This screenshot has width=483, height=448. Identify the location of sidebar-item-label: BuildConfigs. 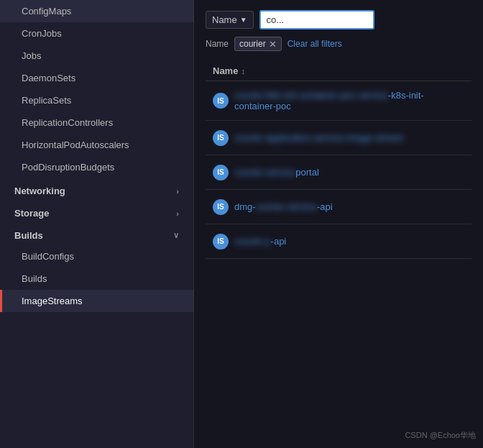
(47, 256).